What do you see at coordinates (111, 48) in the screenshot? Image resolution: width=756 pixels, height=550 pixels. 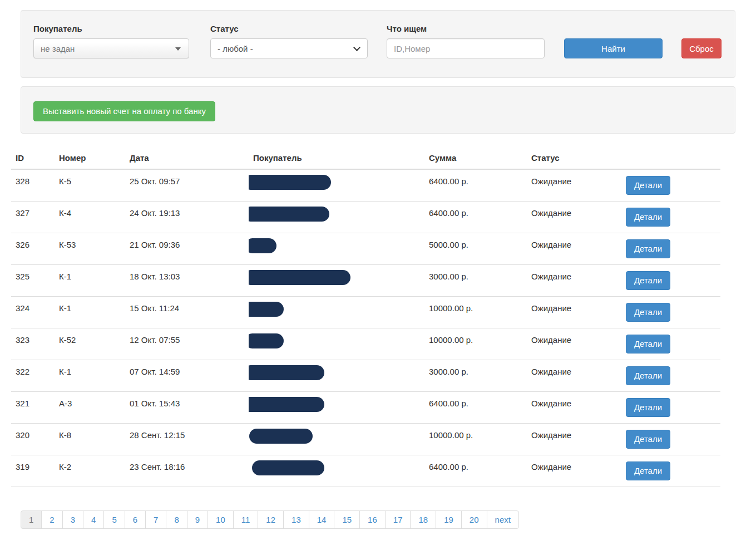 I see `buyer-select: не задан` at bounding box center [111, 48].